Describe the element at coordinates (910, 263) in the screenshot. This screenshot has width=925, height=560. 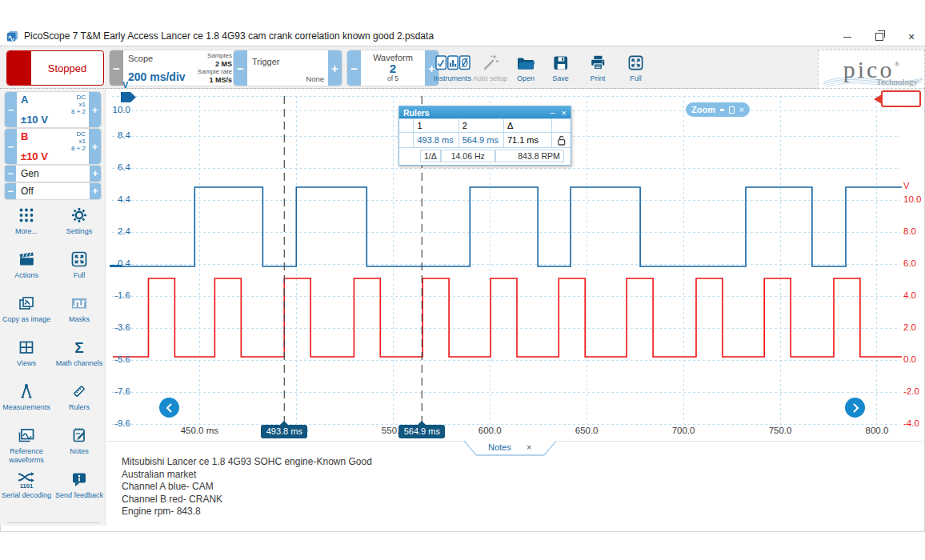
I see `y-axis-right-tick-label: 6.0` at that location.